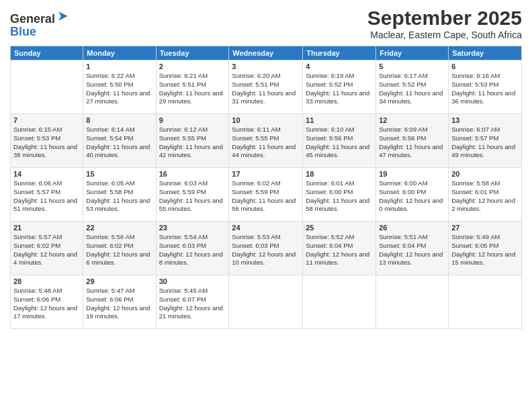  I want to click on day-info: Sunrise: 6:09 AM Sunset: 5:56 PM Dayligh…, so click(412, 142).